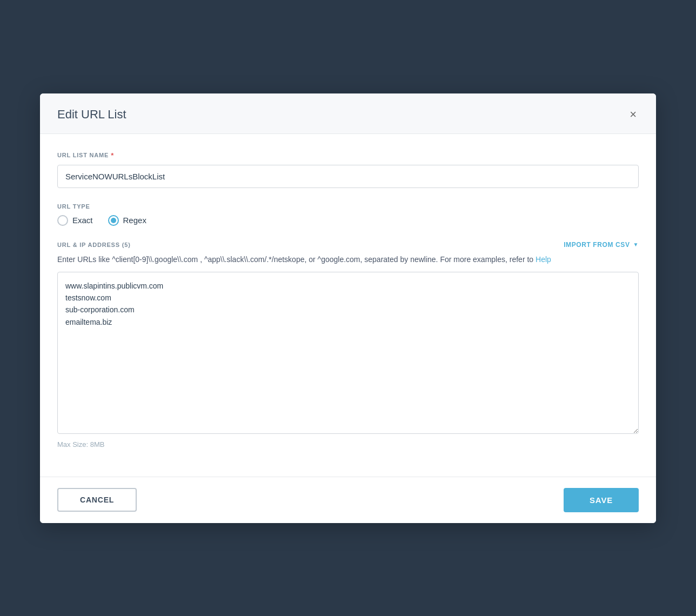 The width and height of the screenshot is (696, 616). I want to click on radio-regex-option: Regex, so click(128, 220).